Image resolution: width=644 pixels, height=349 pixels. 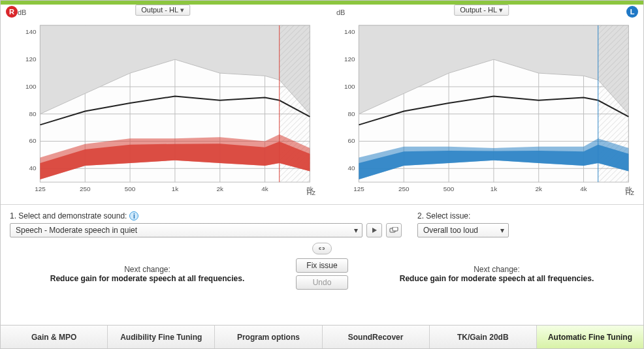 What do you see at coordinates (186, 230) in the screenshot?
I see `sound-select: Speech - Moderate speech in quiet` at bounding box center [186, 230].